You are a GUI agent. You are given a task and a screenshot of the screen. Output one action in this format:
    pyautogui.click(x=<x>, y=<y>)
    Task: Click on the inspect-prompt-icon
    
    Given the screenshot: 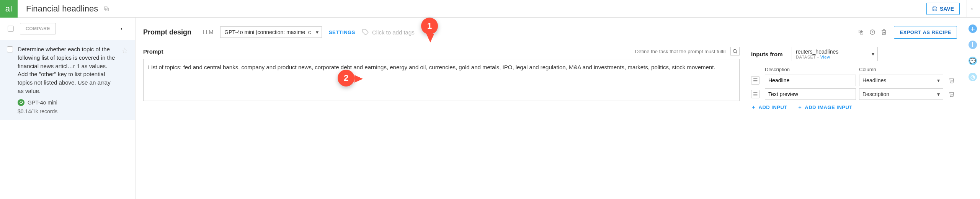 What is the action you would take?
    pyautogui.click(x=735, y=51)
    